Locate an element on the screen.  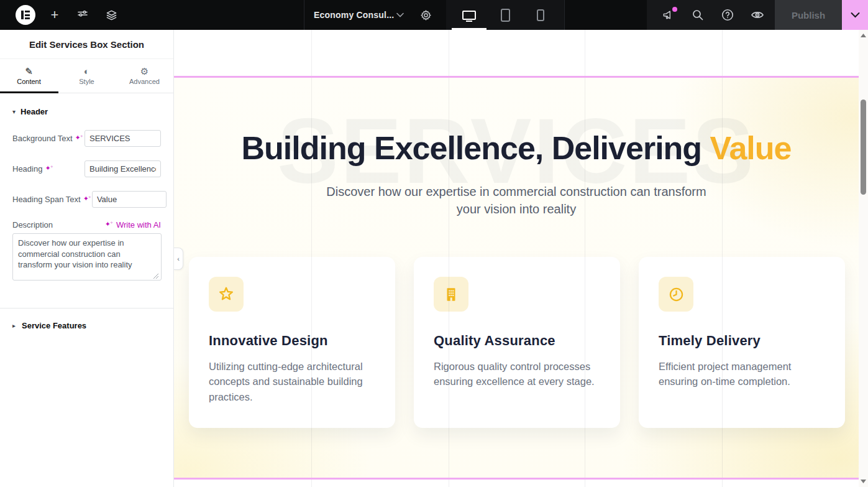
tab-advanced: ⚙ Advanced is located at coordinates (144, 76).